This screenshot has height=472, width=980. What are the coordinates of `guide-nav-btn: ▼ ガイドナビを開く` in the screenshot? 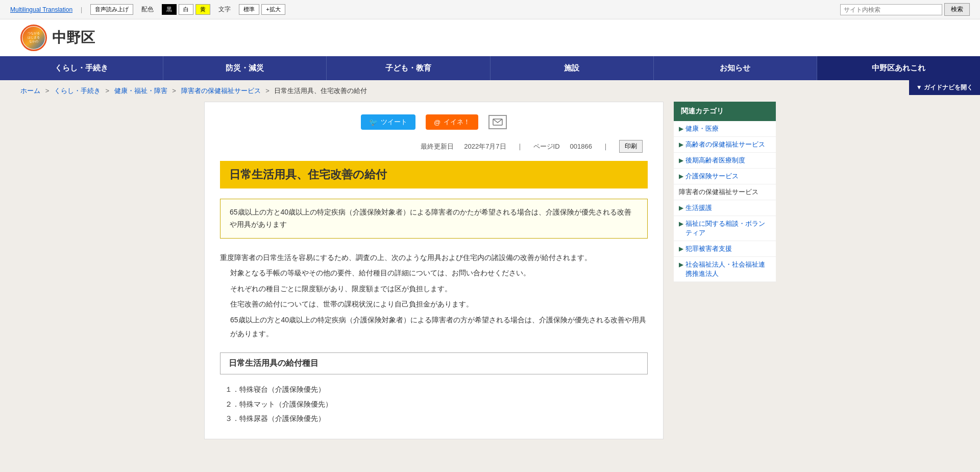 It's located at (944, 88).